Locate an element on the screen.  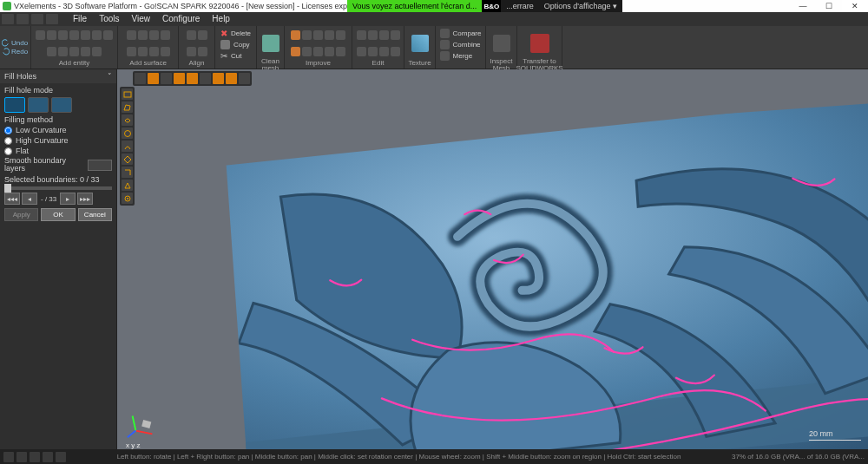
compare-button: Compare is located at coordinates (461, 33).